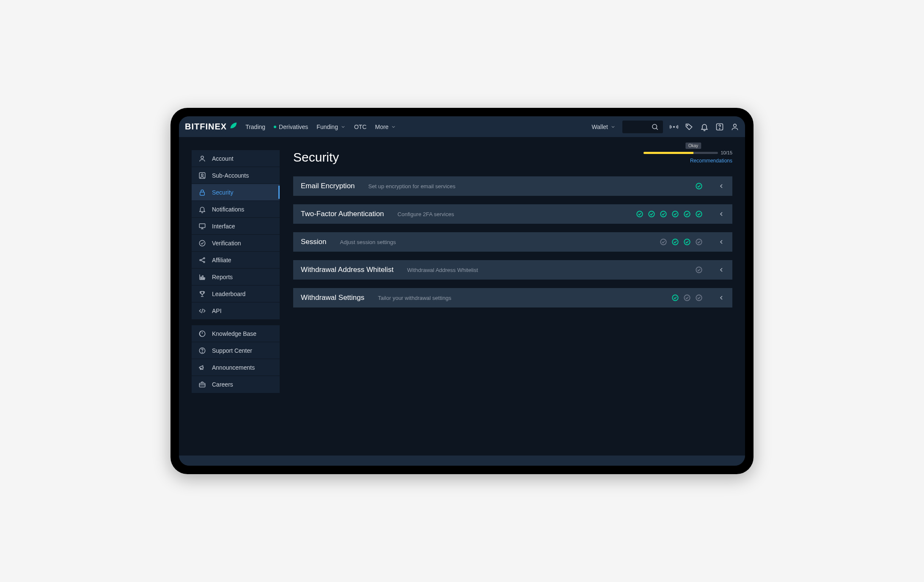  Describe the element at coordinates (655, 127) in the screenshot. I see `search-icon` at that location.